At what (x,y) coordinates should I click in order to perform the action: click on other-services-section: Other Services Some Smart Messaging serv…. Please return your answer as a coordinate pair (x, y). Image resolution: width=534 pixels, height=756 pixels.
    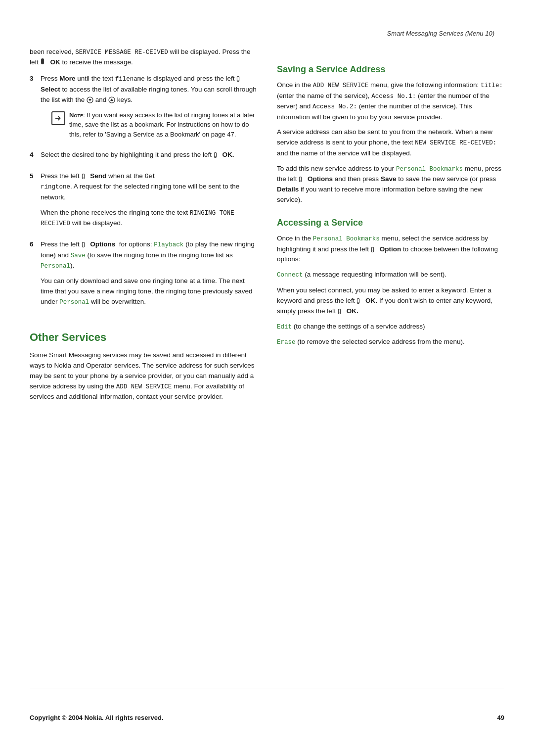
    Looking at the image, I should click on (143, 367).